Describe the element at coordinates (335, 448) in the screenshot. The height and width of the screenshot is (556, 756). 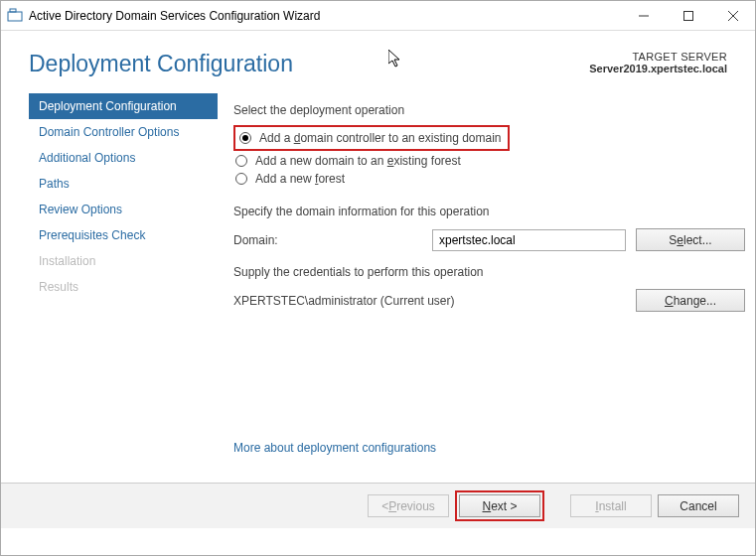
I see `more-link: More about deployment configurations` at that location.